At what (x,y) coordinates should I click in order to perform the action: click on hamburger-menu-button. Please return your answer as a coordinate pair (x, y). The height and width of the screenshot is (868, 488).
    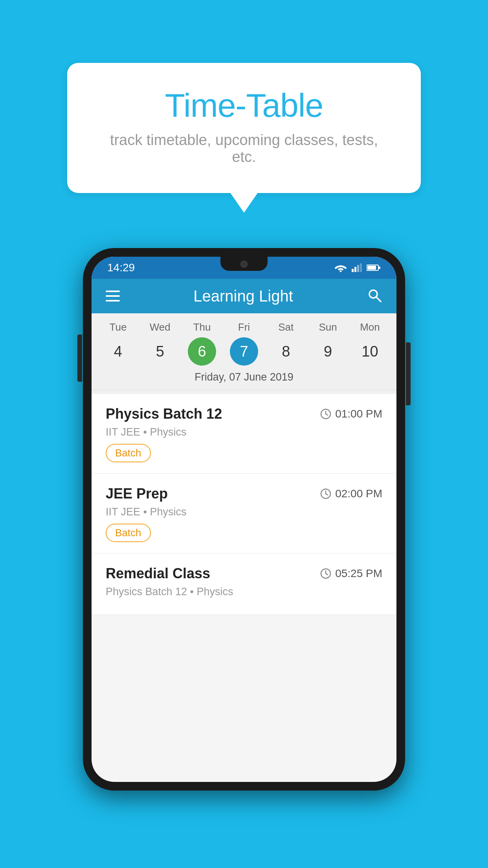
    Looking at the image, I should click on (113, 296).